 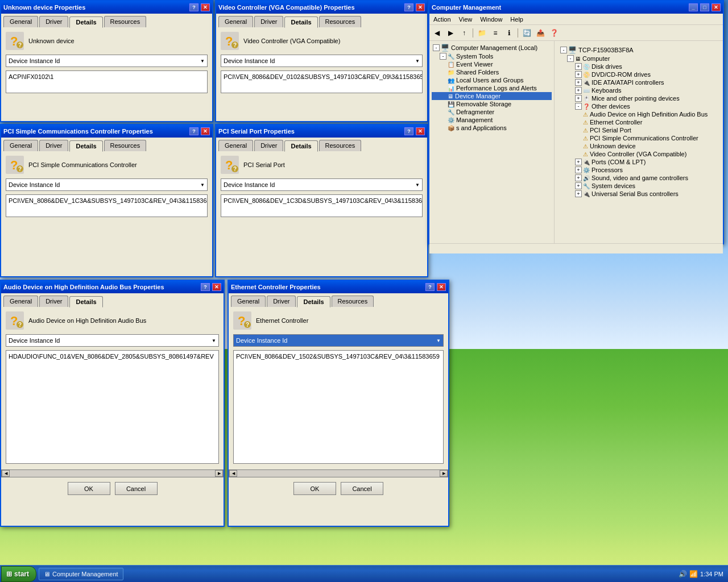 I want to click on cm-close-btn: ✕, so click(x=716, y=7).